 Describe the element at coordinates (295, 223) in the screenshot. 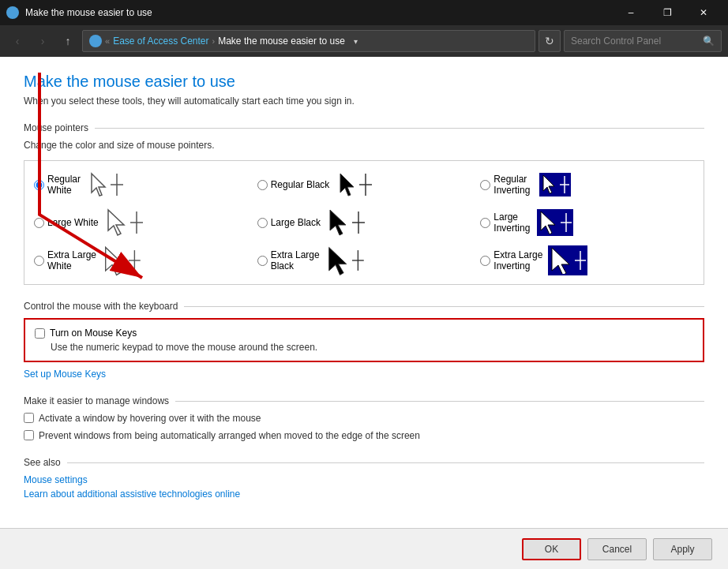

I see `pointer-large-black-label: Large Black` at that location.